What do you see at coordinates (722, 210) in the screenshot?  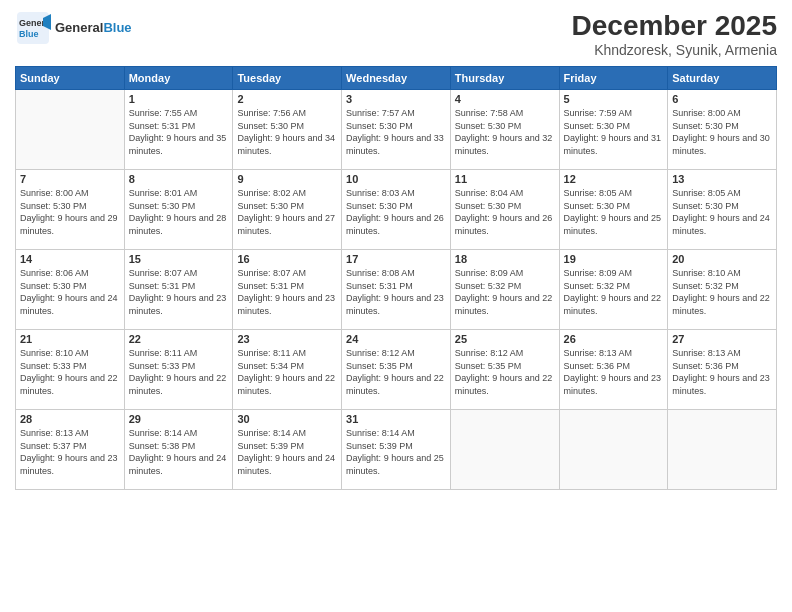 I see `table-row: 13Sunrise: 8:05 AM Sunset: 5:30 PM Dayli…` at bounding box center [722, 210].